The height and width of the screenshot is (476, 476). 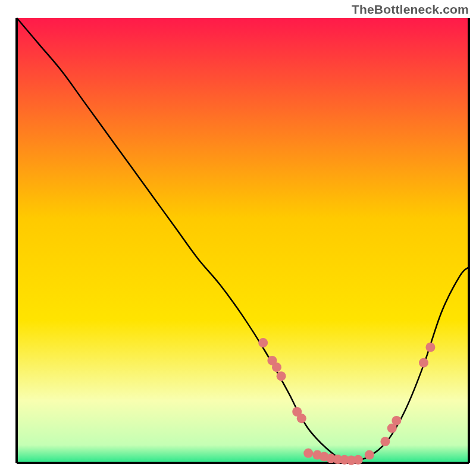 What do you see at coordinates (411, 10) in the screenshot?
I see `watermark-text: TheBottleneck.com` at bounding box center [411, 10].